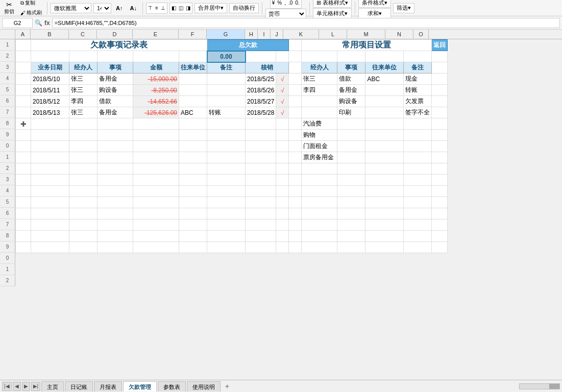  I want to click on cell-a3, so click(23, 68).